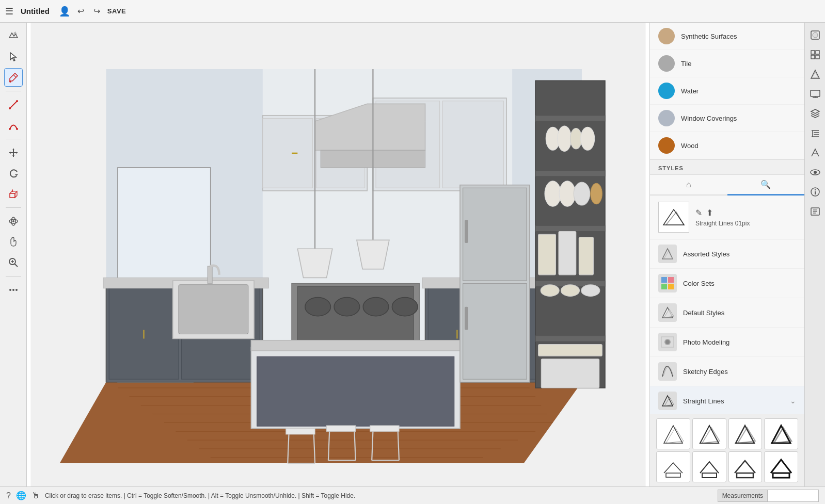 The height and width of the screenshot is (504, 825). Describe the element at coordinates (13, 153) in the screenshot. I see `move-tool-button` at that location.